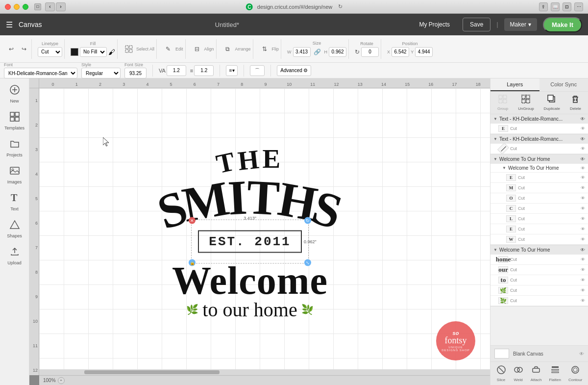  I want to click on ungroup-action: UnGroup, so click(526, 103).